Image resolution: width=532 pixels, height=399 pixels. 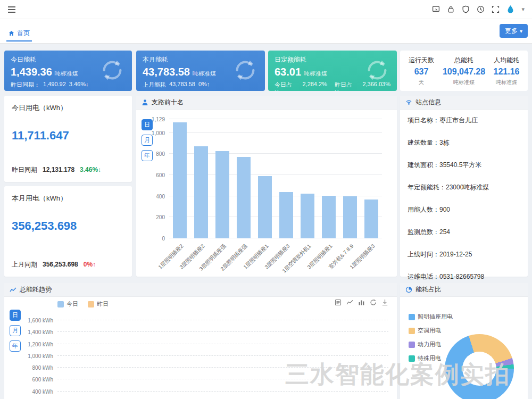 I want to click on shield-icon, so click(x=466, y=10).